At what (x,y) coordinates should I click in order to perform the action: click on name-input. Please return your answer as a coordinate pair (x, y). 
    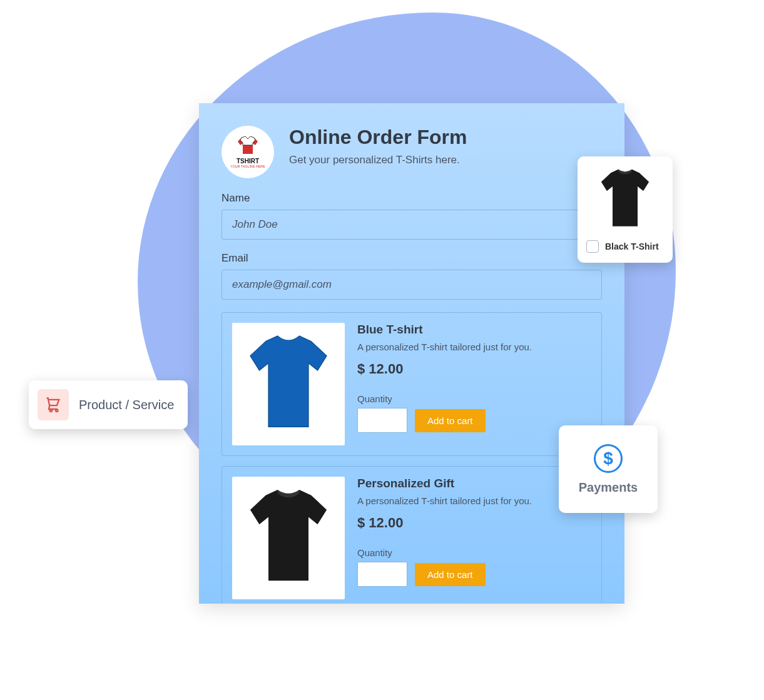
    Looking at the image, I should click on (412, 225).